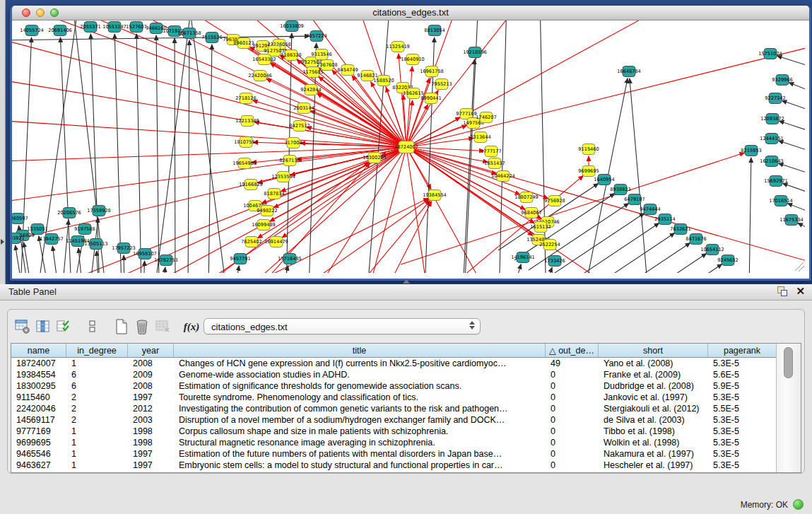 This screenshot has width=812, height=514. Describe the element at coordinates (163, 327) in the screenshot. I see `delete-table-button` at that location.